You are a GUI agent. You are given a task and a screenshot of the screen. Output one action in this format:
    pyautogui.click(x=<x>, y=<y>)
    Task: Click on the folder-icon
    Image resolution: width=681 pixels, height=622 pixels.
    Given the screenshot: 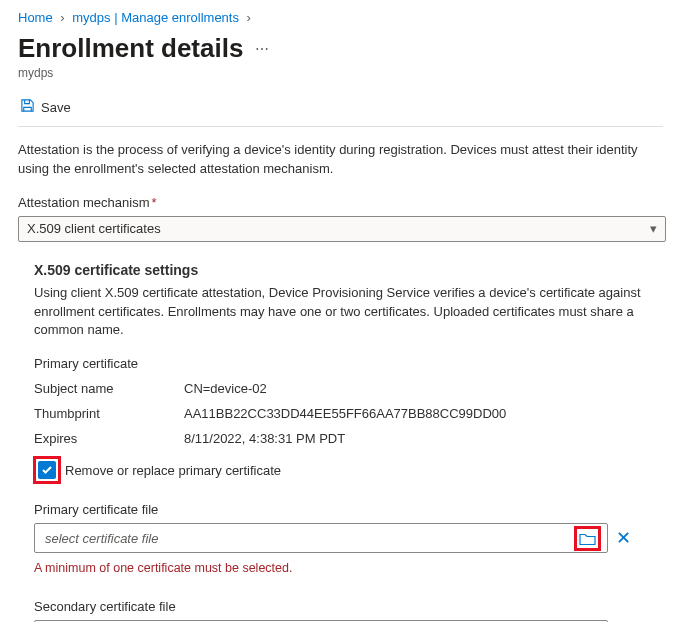 What is the action you would take?
    pyautogui.click(x=588, y=538)
    